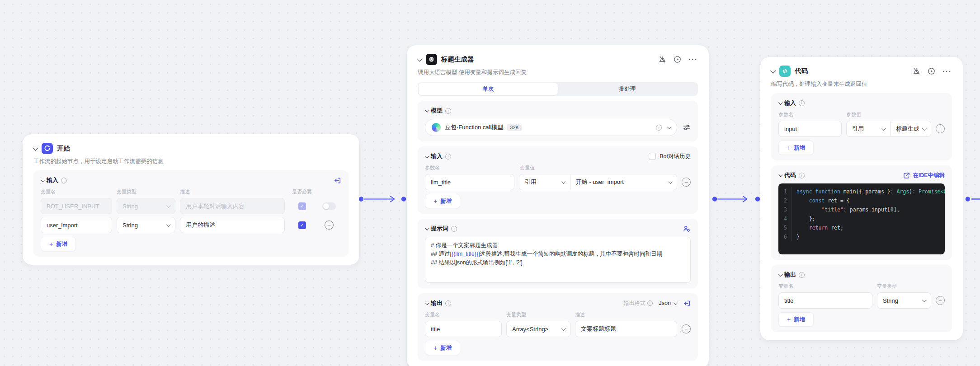 This screenshot has height=366, width=980. What do you see at coordinates (687, 127) in the screenshot?
I see `model-settings-icon` at bounding box center [687, 127].